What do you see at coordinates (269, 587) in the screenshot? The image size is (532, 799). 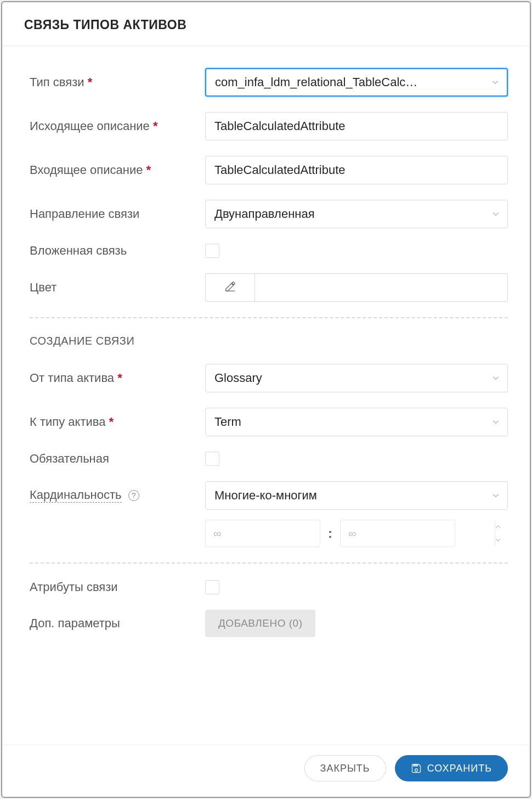 I see `row-relation-attrs: Атрибуты связи` at bounding box center [269, 587].